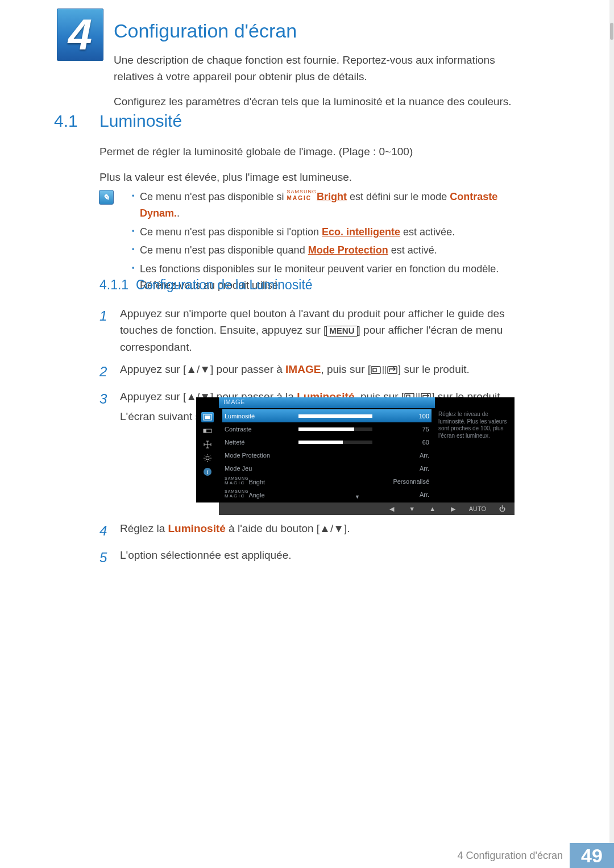 This screenshot has width=614, height=868. I want to click on section-body: Permet de régler la luminosité globale d…, so click(312, 169).